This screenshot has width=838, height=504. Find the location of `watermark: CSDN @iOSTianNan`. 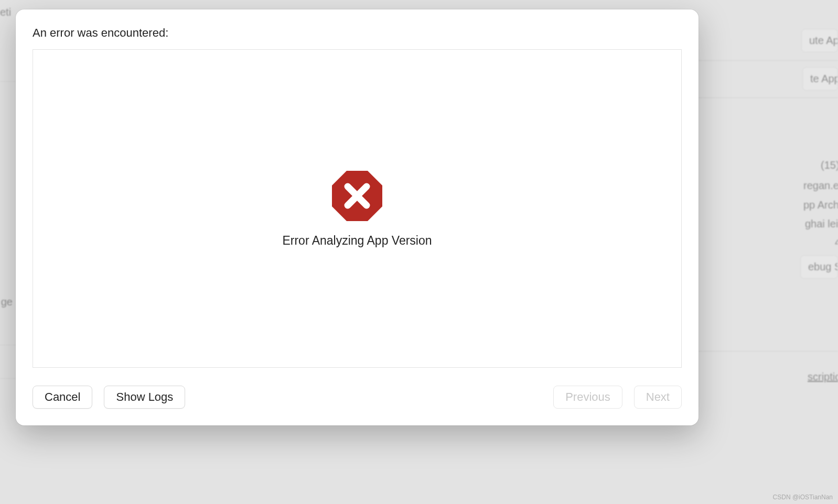

watermark: CSDN @iOSTianNan is located at coordinates (803, 497).